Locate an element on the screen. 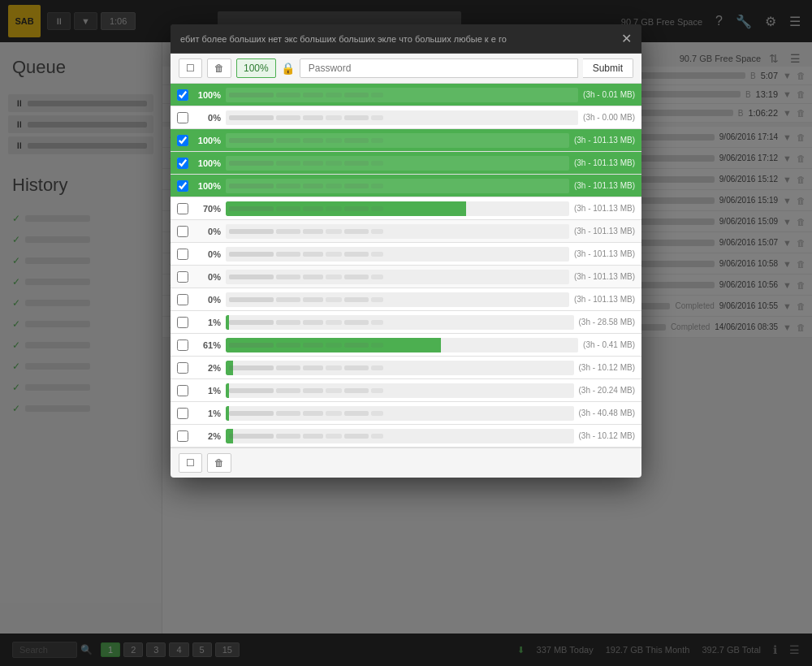 The height and width of the screenshot is (666, 812). row-meta: (3h - 28.58 MB) is located at coordinates (607, 322).